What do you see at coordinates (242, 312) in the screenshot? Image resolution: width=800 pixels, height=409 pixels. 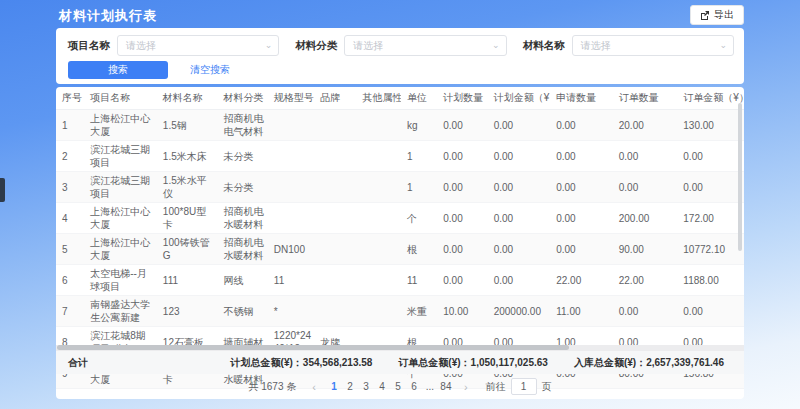 I see `cell-material-category: 不锈钢` at bounding box center [242, 312].